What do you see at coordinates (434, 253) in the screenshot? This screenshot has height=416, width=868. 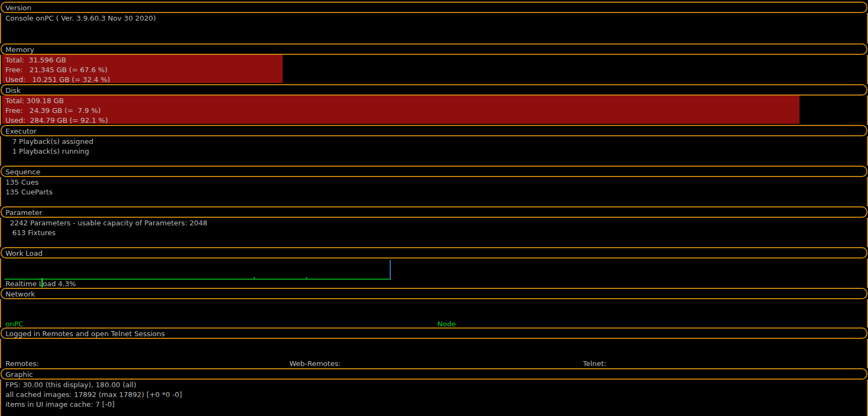 I see `section-workload-header: Work Load` at bounding box center [434, 253].